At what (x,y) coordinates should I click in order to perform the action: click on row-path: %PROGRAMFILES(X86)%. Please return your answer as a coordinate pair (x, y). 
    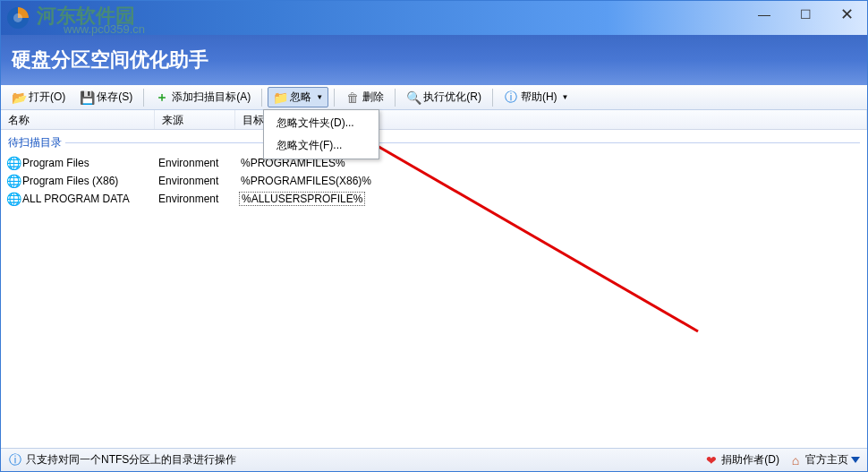
    Looking at the image, I should click on (306, 181).